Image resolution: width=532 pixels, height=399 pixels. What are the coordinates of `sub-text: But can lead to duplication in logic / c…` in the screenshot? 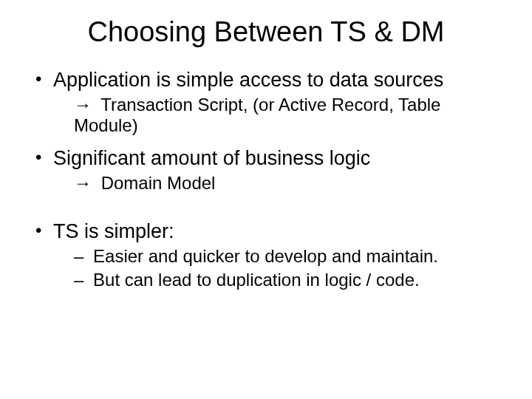 It's located at (256, 279).